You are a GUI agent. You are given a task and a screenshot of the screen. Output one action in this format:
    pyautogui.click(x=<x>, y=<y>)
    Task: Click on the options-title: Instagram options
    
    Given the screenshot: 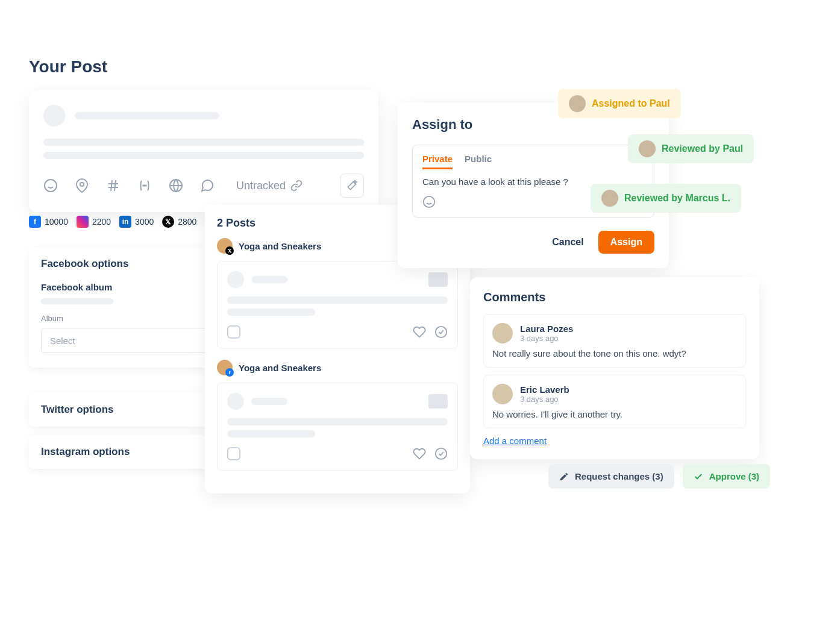 What is the action you would take?
    pyautogui.click(x=125, y=452)
    